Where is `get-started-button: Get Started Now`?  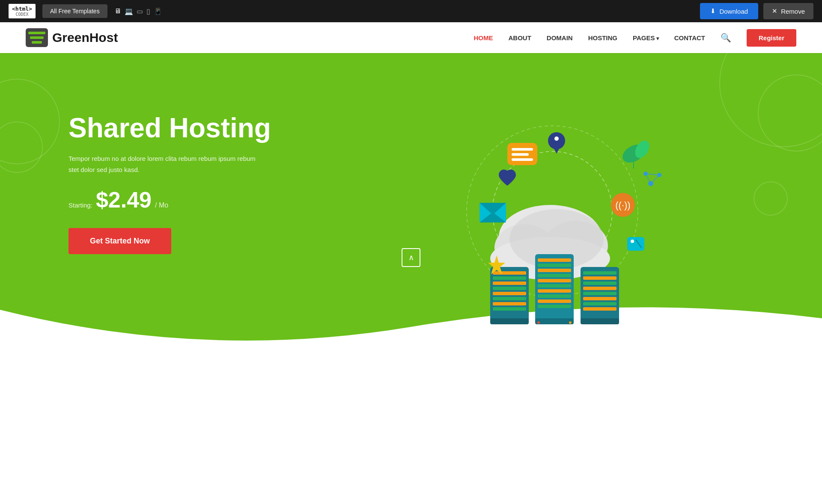
get-started-button: Get Started Now is located at coordinates (120, 241).